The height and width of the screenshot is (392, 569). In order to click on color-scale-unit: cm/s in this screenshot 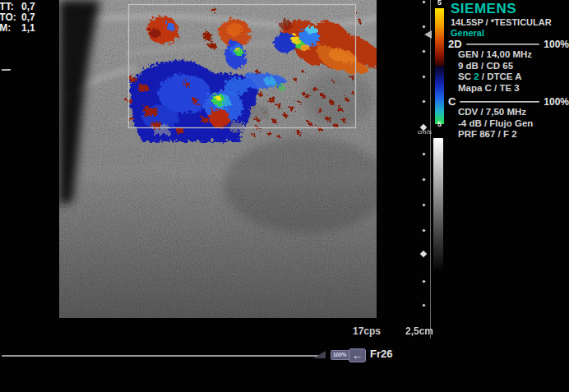, I will do `click(423, 131)`.